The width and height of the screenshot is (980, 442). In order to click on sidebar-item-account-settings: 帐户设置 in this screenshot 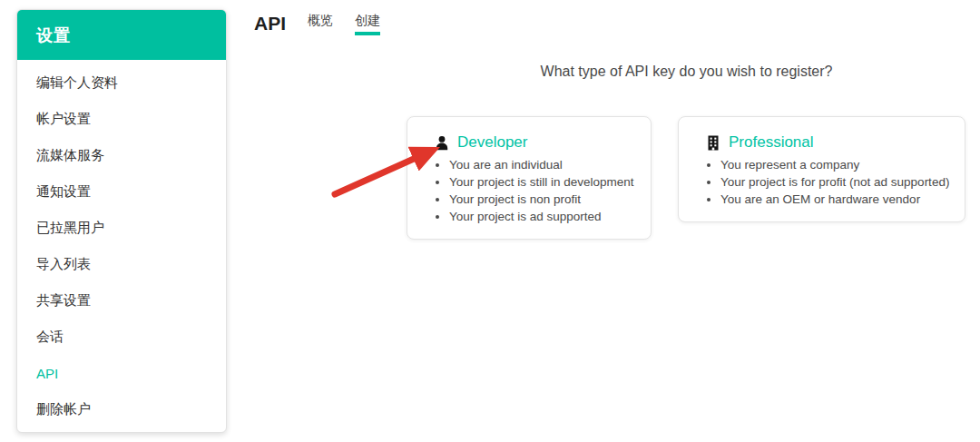, I will do `click(122, 119)`.